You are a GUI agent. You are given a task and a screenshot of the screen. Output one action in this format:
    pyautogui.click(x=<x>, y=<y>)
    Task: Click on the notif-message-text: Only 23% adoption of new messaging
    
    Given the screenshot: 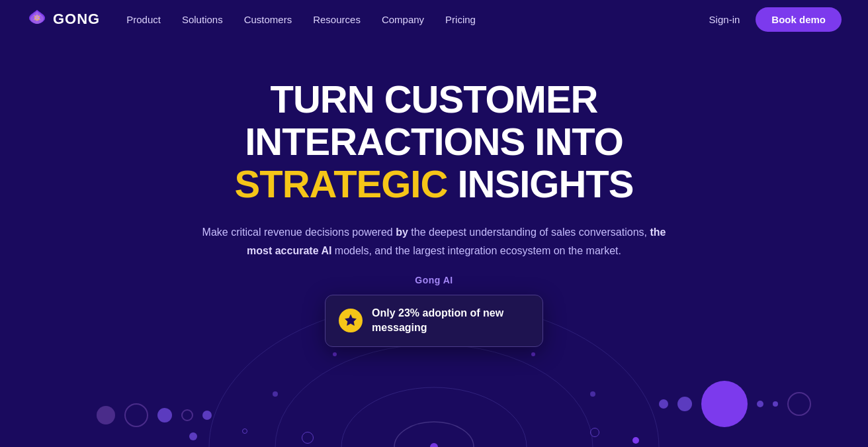 What is the action you would take?
    pyautogui.click(x=451, y=321)
    